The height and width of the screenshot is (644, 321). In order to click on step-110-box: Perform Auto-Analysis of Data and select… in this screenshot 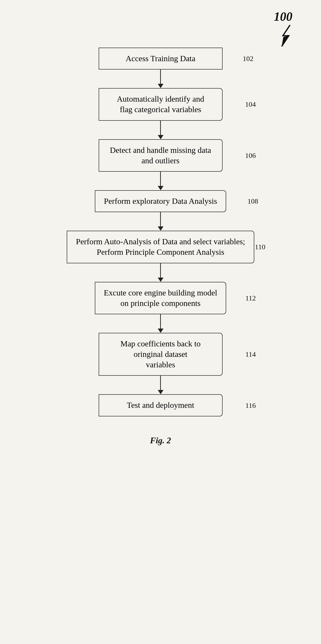, I will do `click(160, 247)`.